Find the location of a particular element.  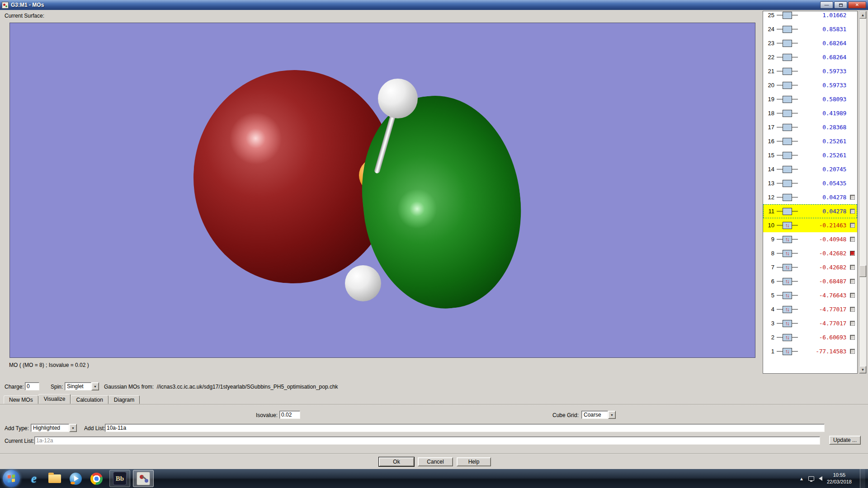

mo-row-13: 130.05435 is located at coordinates (810, 183).